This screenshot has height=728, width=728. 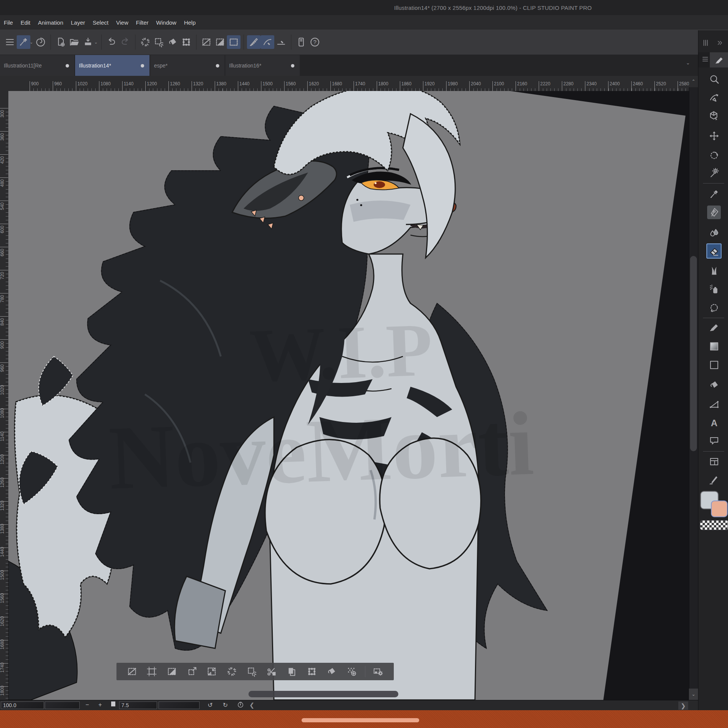 I want to click on selection-border-rays-button, so click(x=159, y=42).